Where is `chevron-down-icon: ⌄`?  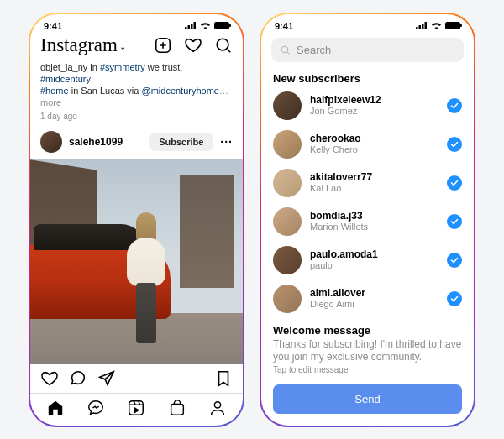 chevron-down-icon: ⌄ is located at coordinates (123, 47).